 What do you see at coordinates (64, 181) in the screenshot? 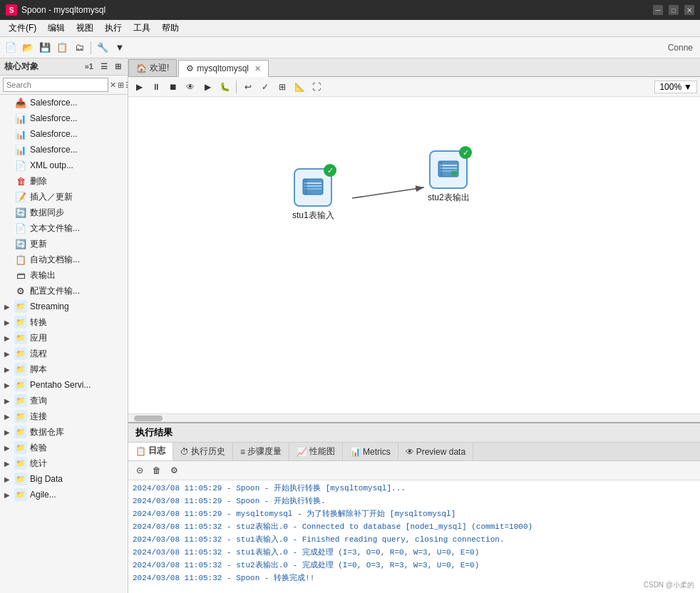
I see `tree-item-delete: 🗑 删除` at bounding box center [64, 181].